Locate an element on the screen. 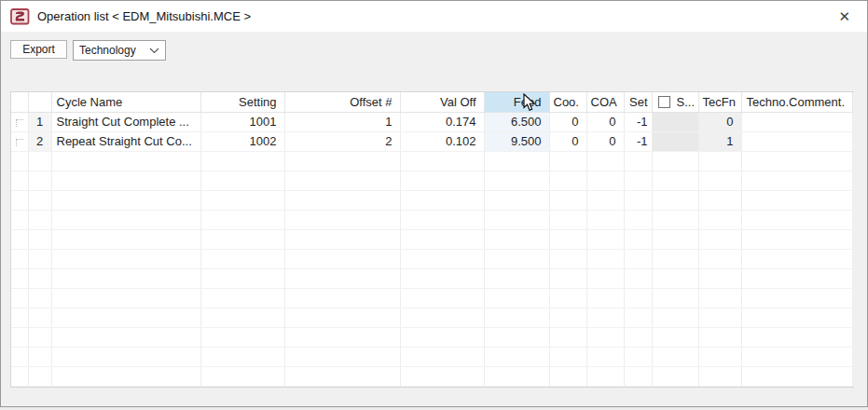 This screenshot has height=410, width=868. header-cycle-name: Cycle Name is located at coordinates (126, 102).